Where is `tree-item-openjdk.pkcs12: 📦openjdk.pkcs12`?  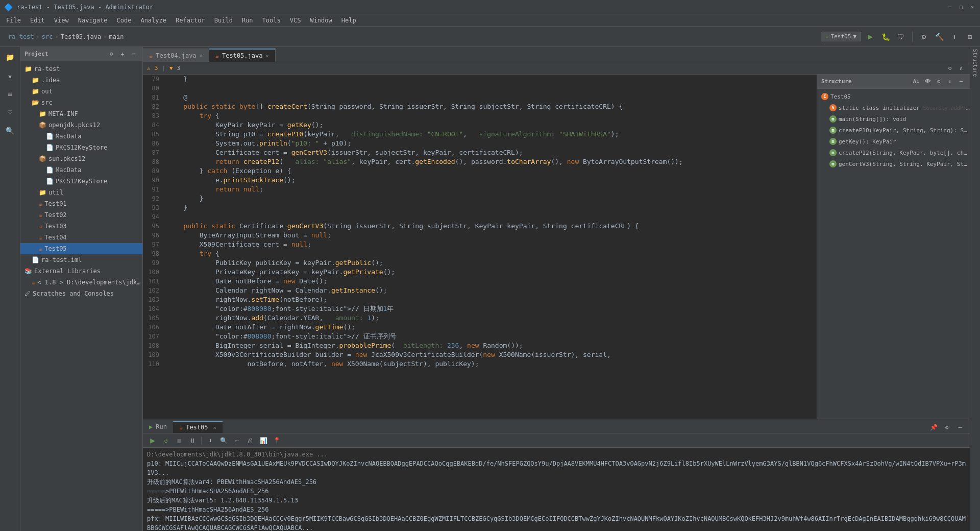 tree-item-openjdk.pkcs12: 📦openjdk.pkcs12 is located at coordinates (82, 125).